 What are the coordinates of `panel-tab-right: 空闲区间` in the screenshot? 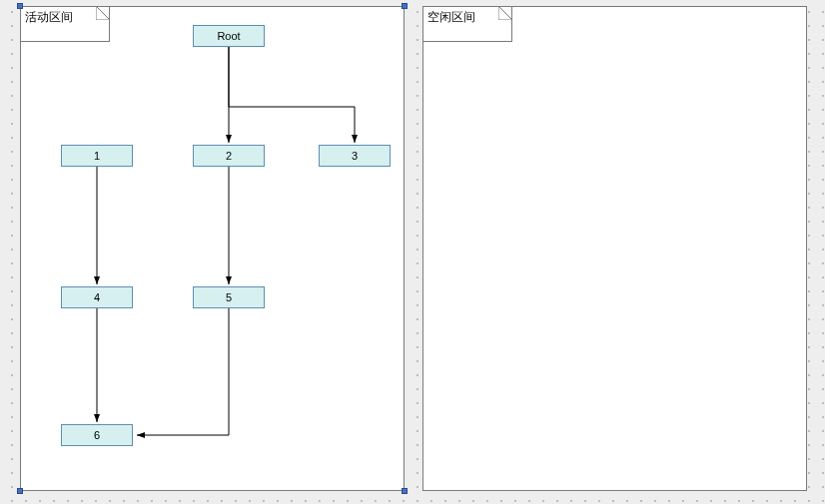 It's located at (467, 24).